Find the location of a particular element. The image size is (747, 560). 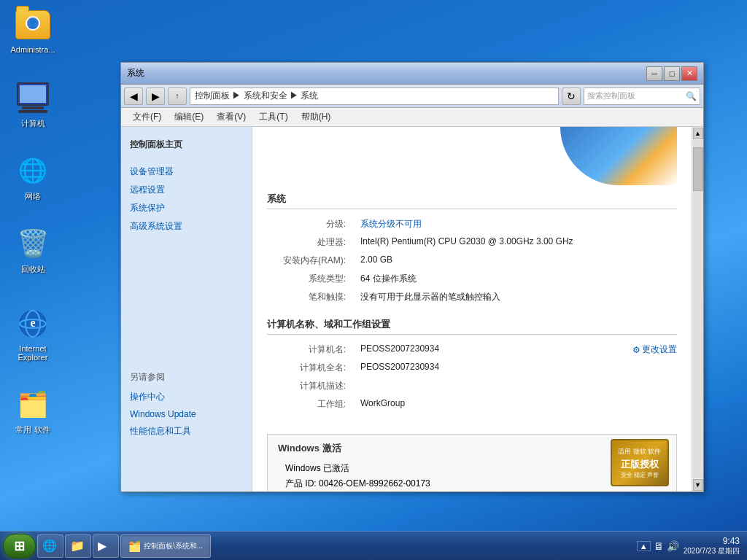

close-button: ✕ is located at coordinates (689, 74).